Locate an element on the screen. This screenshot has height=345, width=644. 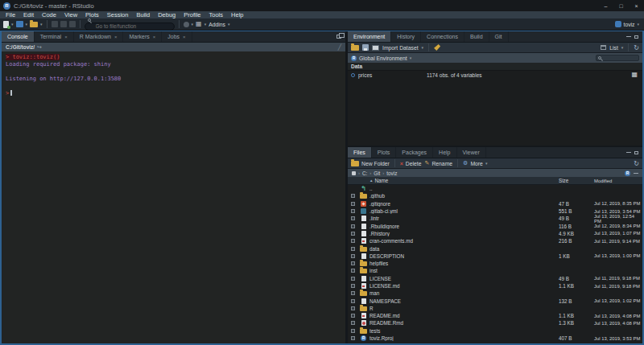
console-tab-jobs: Jobs× is located at coordinates (177, 37).